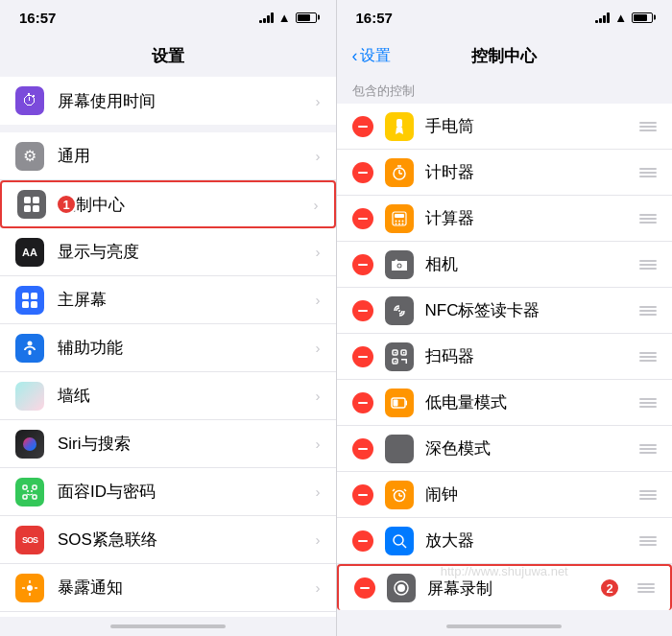 The height and width of the screenshot is (636, 672). Describe the element at coordinates (363, 265) in the screenshot. I see `remove-camera-btn` at that location.